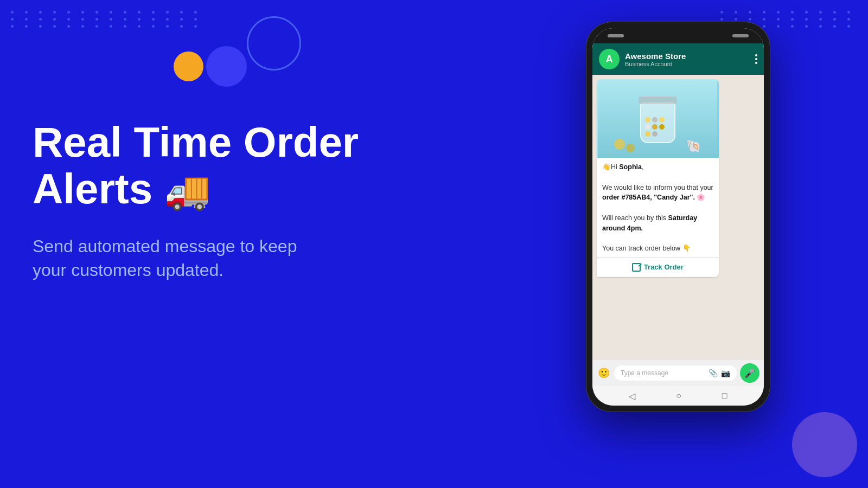  I want to click on store-info: Awesome Store Business Account, so click(687, 60).